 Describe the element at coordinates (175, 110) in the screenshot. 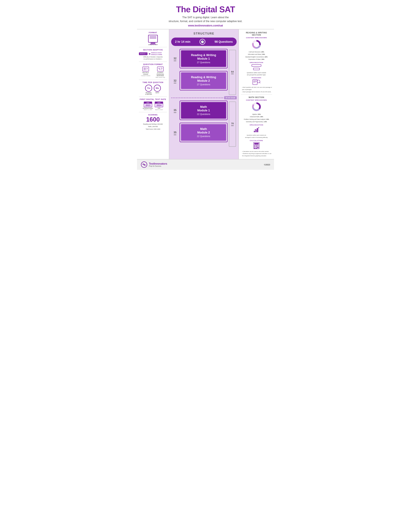

I see `math-mod1-time-num: 35` at that location.